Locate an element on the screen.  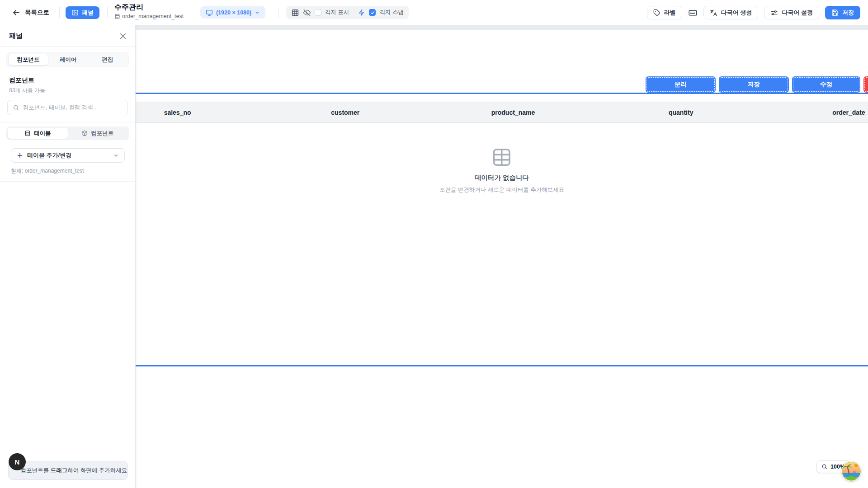
search-icon is located at coordinates (16, 108).